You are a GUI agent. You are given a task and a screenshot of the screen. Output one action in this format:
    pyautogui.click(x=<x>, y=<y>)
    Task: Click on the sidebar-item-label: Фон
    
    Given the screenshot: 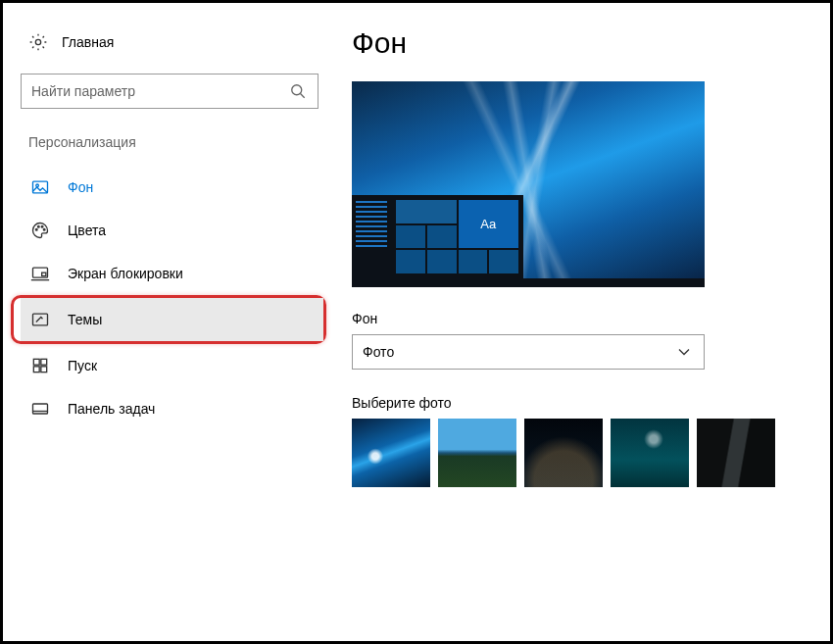 What is the action you would take?
    pyautogui.click(x=80, y=187)
    